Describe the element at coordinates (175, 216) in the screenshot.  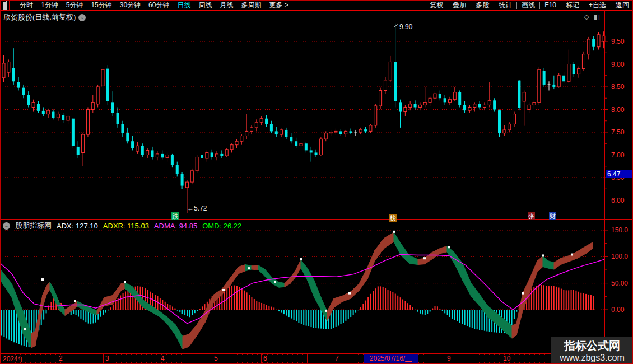
I see `event-badge: 跌` at that location.